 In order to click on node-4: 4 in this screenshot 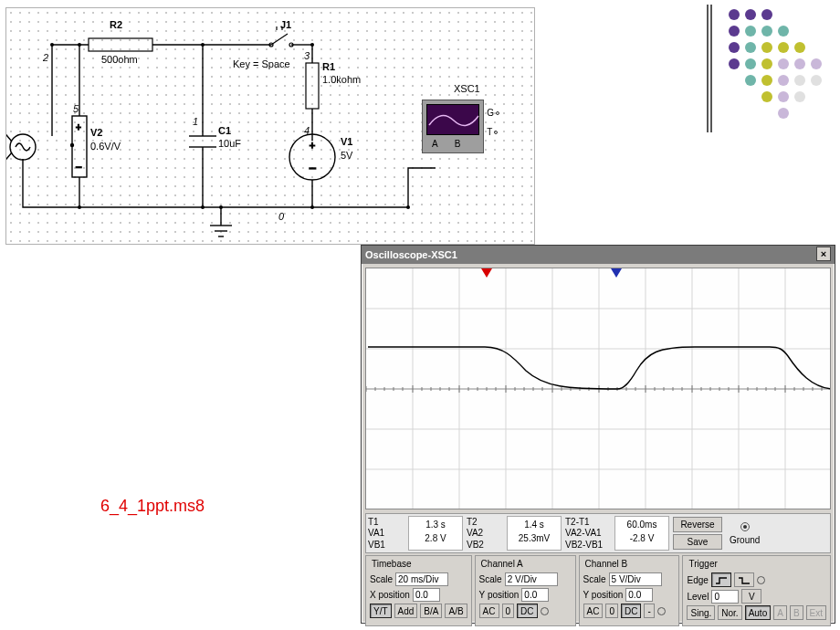, I will do `click(307, 131)`.